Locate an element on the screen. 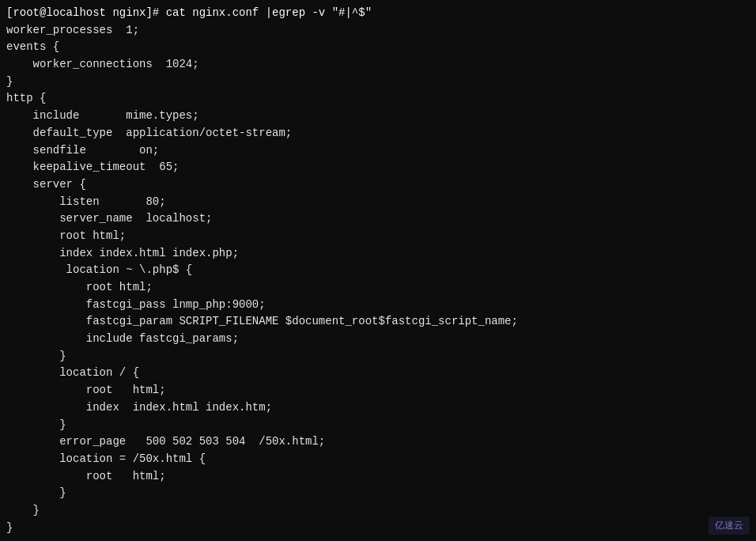 The width and height of the screenshot is (756, 541). terminal-line-12: listen 80; is located at coordinates (378, 202).